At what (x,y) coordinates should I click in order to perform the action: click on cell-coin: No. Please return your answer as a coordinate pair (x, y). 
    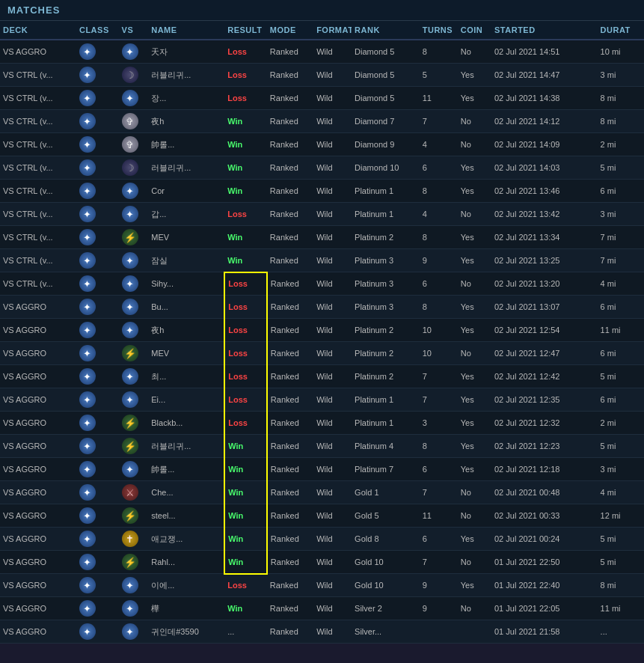
    Looking at the image, I should click on (474, 214).